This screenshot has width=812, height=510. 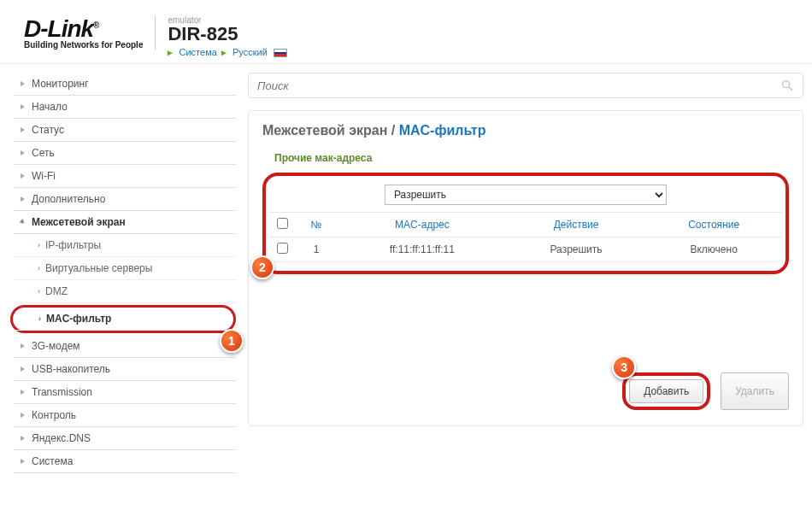 What do you see at coordinates (125, 108) in the screenshot?
I see `sidebar-item-start: Начало` at bounding box center [125, 108].